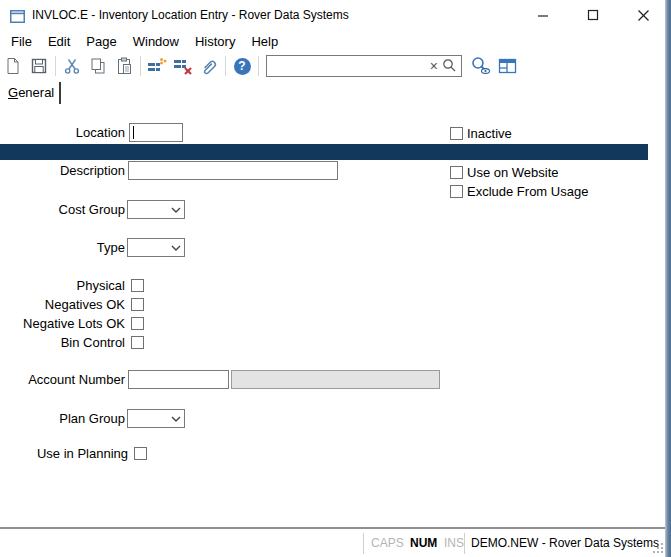 Image resolution: width=671 pixels, height=557 pixels. I want to click on save-icon, so click(39, 66).